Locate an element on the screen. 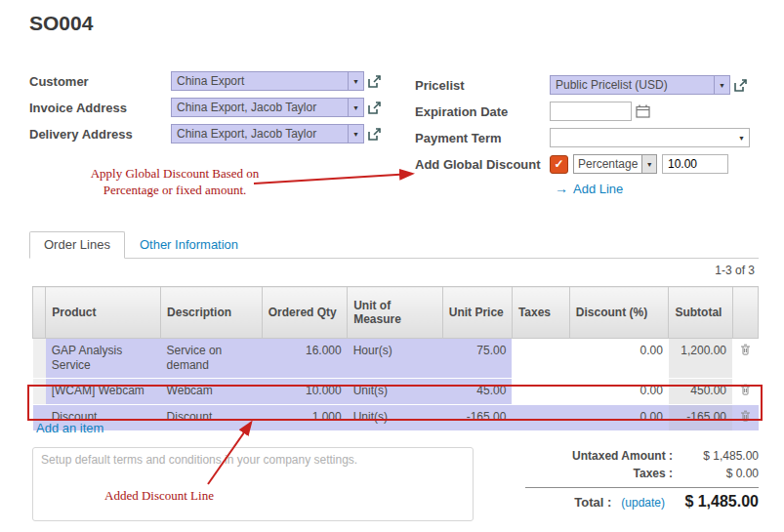 This screenshot has width=784, height=532. total-value: $ 1,485.00 is located at coordinates (716, 502).